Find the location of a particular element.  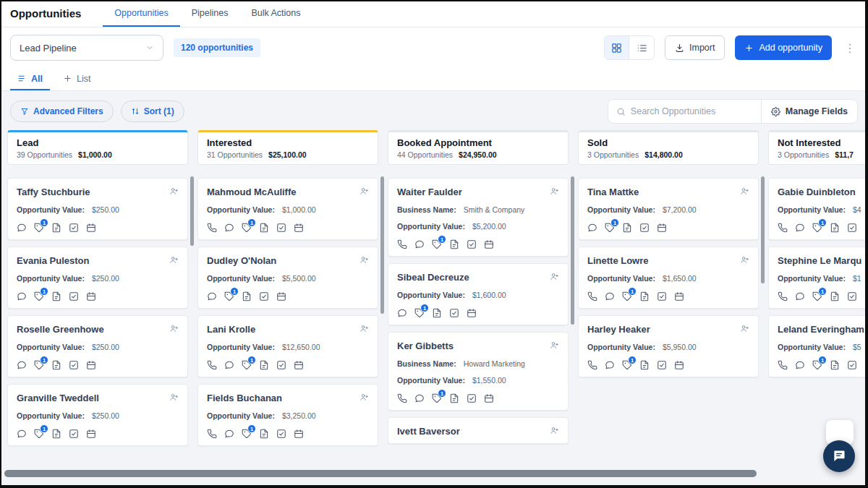

opportunity-card: Taffy Stuchburie Opportunity Value: $250… is located at coordinates (98, 209).